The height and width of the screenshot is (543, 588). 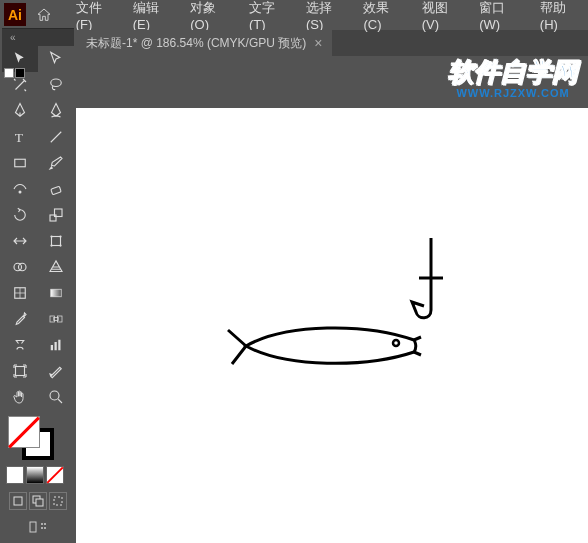 I want to click on toolbox-footer, so click(x=38, y=527).